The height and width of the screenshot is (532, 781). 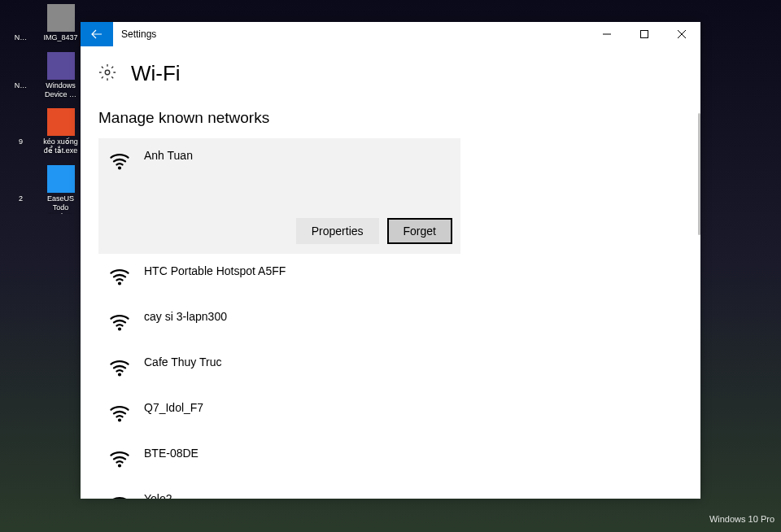 I want to click on network-name: Cafe Thuy Truc, so click(x=182, y=361).